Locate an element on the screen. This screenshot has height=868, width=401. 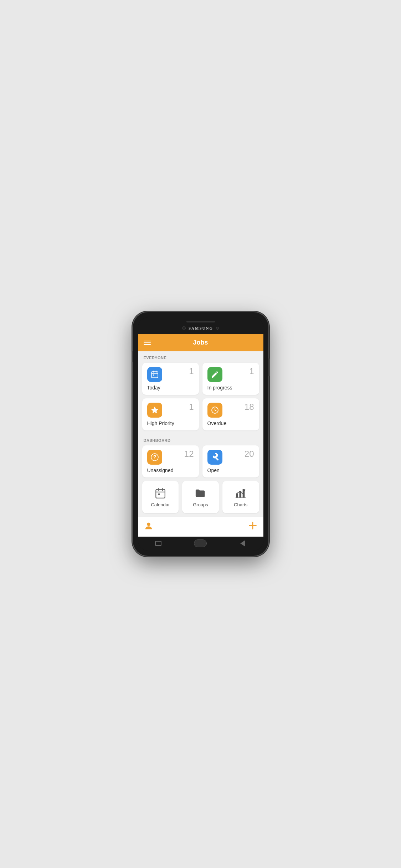
home-button is located at coordinates (200, 543).